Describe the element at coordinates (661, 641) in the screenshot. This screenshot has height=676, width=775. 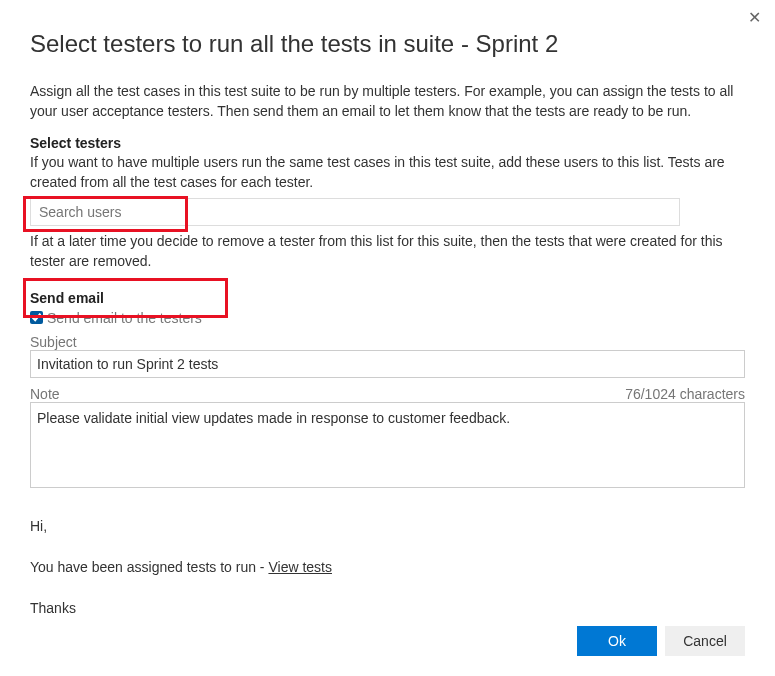
I see `dialog-footer: Ok Cancel` at that location.